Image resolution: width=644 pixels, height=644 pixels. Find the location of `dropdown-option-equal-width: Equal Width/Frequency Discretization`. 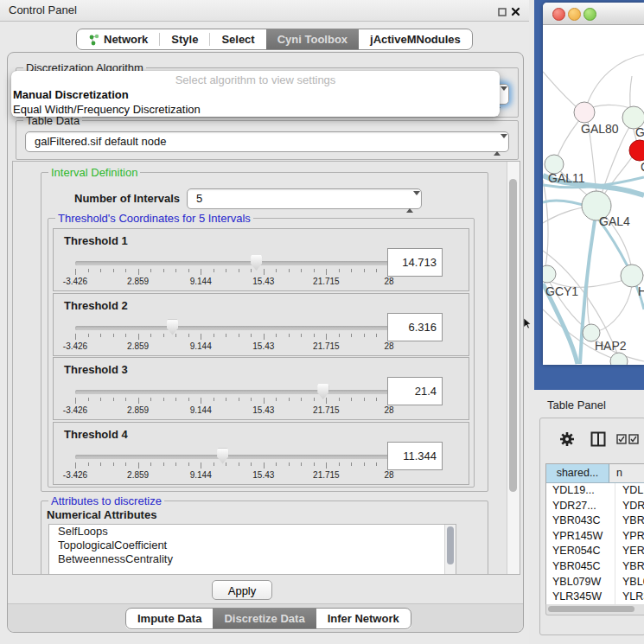

dropdown-option-equal-width: Equal Width/Frequency Discretization is located at coordinates (256, 109).